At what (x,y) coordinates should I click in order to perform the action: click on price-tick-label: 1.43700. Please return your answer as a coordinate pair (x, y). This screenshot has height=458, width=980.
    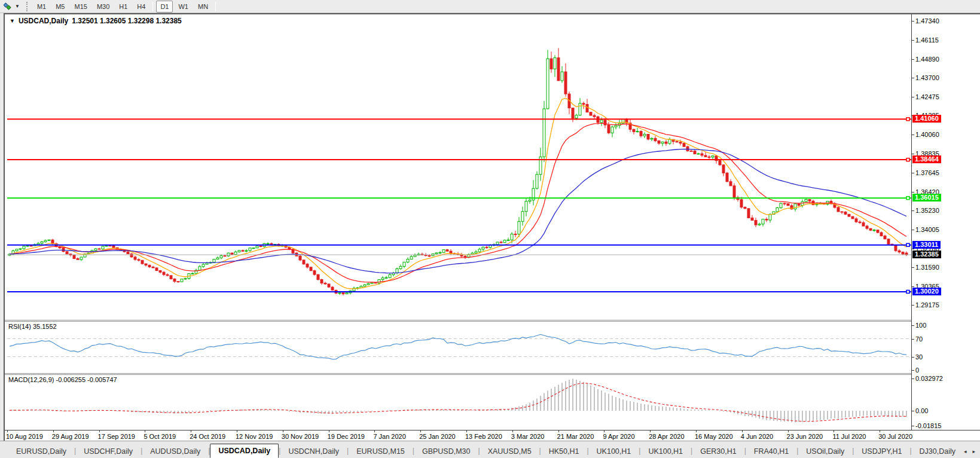
    Looking at the image, I should click on (927, 78).